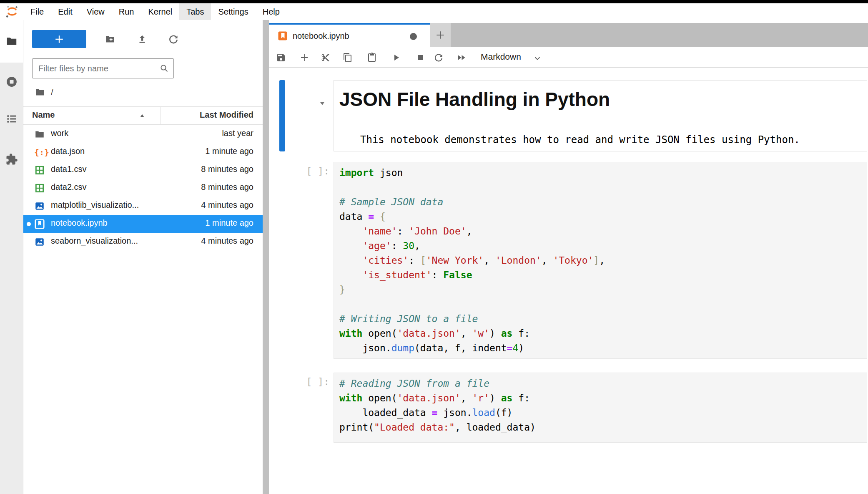 Image resolution: width=868 pixels, height=494 pixels. I want to click on table-of-contents-icon, so click(12, 119).